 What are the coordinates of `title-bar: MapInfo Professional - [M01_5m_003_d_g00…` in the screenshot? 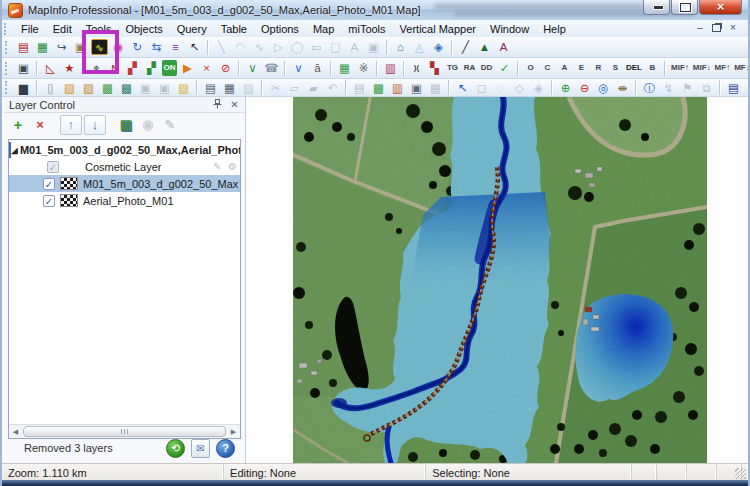 It's located at (375, 10).